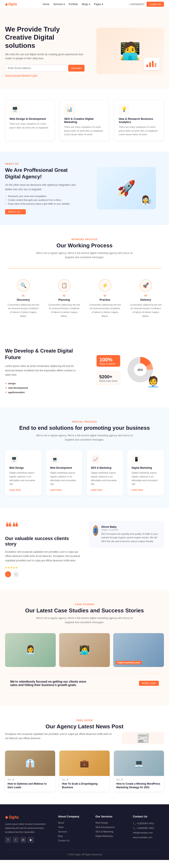 This screenshot has width=169, height=868. I want to click on ete-readmore-3: Learn more, so click(97, 490).